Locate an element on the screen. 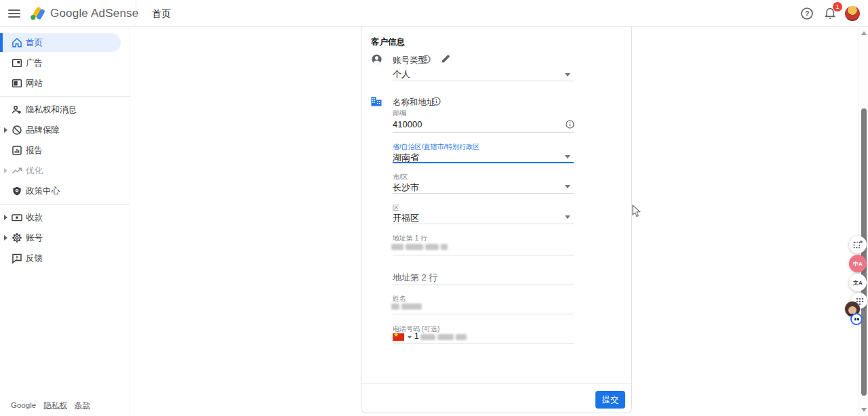 The height and width of the screenshot is (416, 868). adsense-logo-icon is located at coordinates (37, 14).